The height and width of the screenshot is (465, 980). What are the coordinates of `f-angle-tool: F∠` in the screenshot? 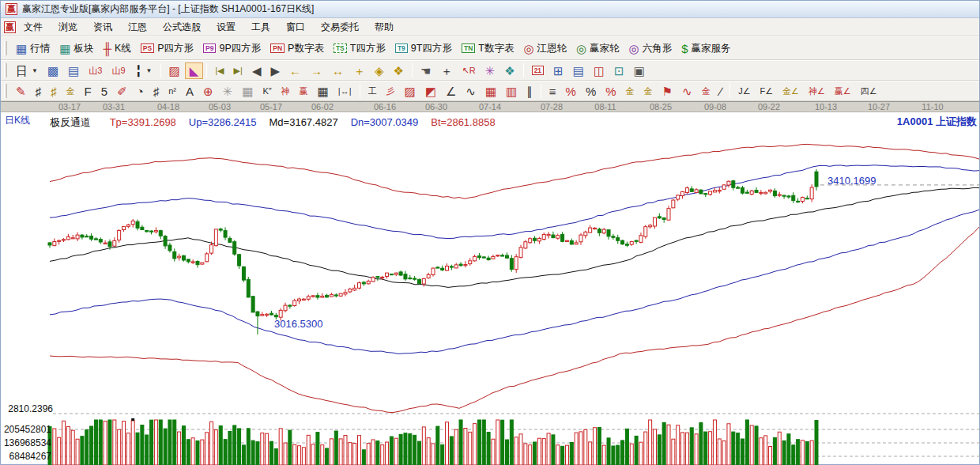 It's located at (767, 92).